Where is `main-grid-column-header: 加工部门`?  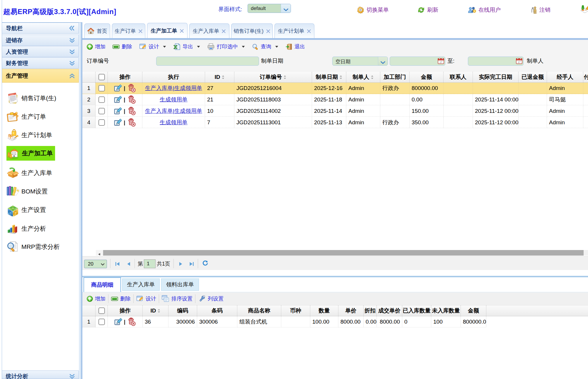 main-grid-column-header: 加工部门 is located at coordinates (395, 77).